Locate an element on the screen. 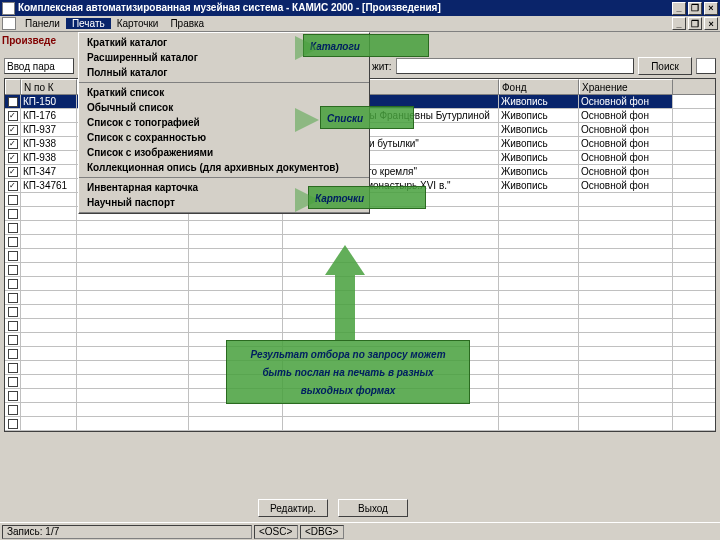 The image size is (720, 540). doc-icon is located at coordinates (9, 24).